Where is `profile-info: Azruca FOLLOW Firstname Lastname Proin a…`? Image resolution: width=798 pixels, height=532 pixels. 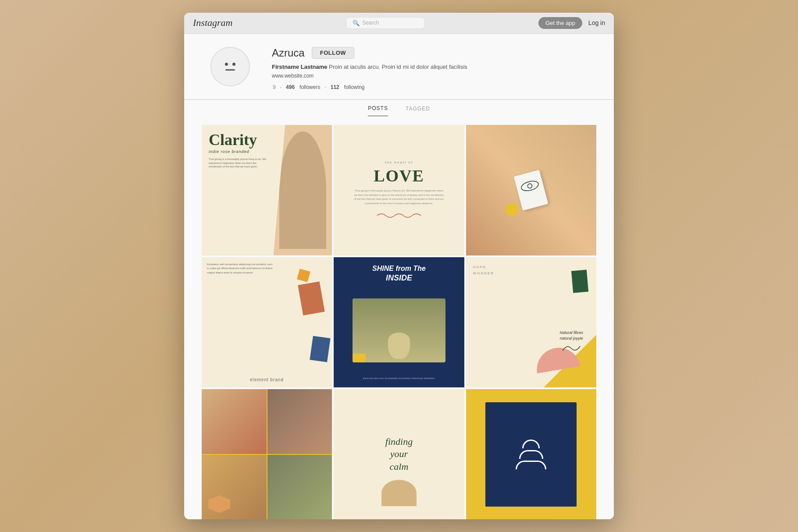 profile-info: Azruca FOLLOW Firstname Lastname Proin a… is located at coordinates (430, 69).